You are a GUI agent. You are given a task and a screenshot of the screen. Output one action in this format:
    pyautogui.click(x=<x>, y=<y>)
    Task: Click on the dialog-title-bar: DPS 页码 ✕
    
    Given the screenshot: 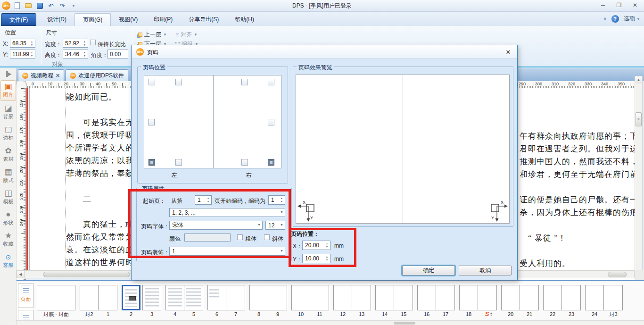 What is the action you would take?
    pyautogui.click(x=324, y=52)
    